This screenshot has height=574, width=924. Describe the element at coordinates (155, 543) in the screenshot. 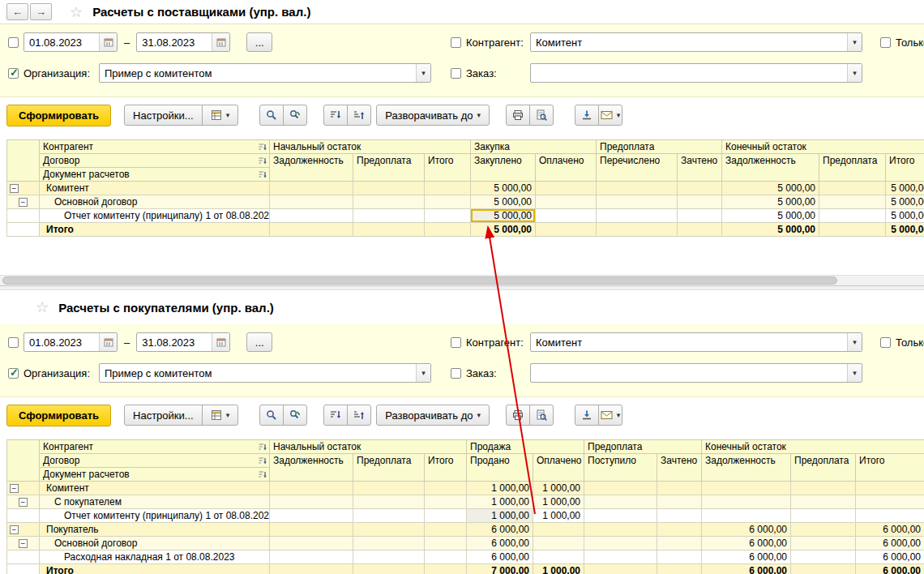

I see `row-label: Основной договор` at that location.